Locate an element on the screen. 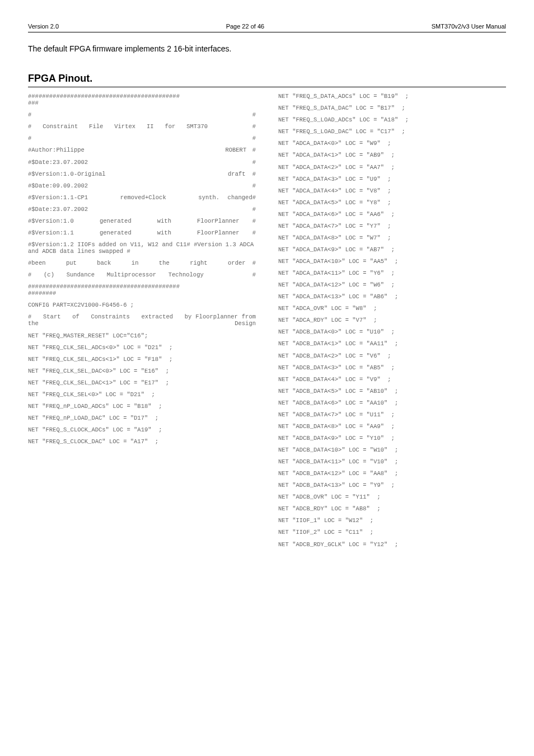  code-line: NET "ADCA_DATA<4>" LOC = "V8" ; is located at coordinates (392, 191).